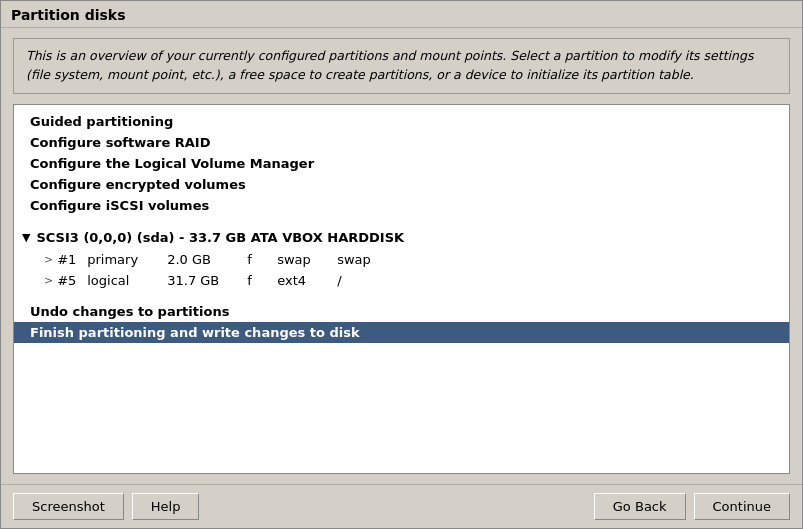  What do you see at coordinates (640, 506) in the screenshot?
I see `go-back-button: Go Back` at bounding box center [640, 506].